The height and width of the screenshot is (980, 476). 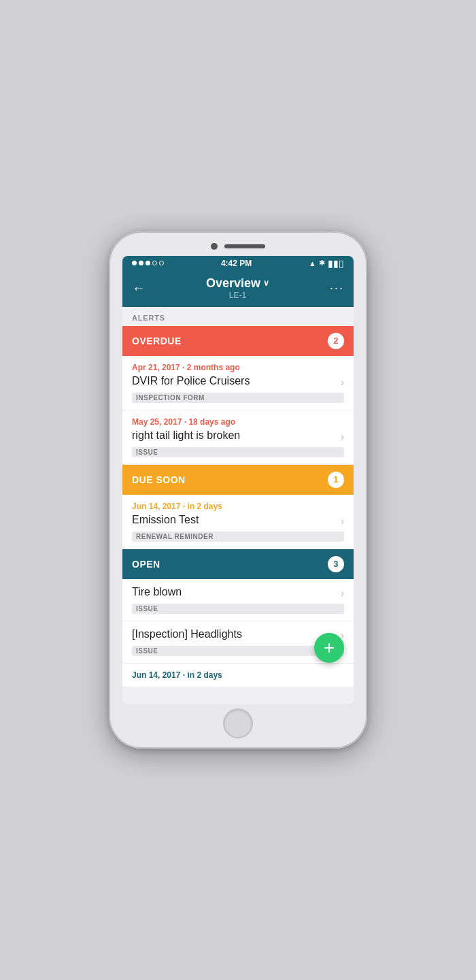 What do you see at coordinates (238, 368) in the screenshot?
I see `alert-date: Apr 21, 2017 · 2 months ago` at bounding box center [238, 368].